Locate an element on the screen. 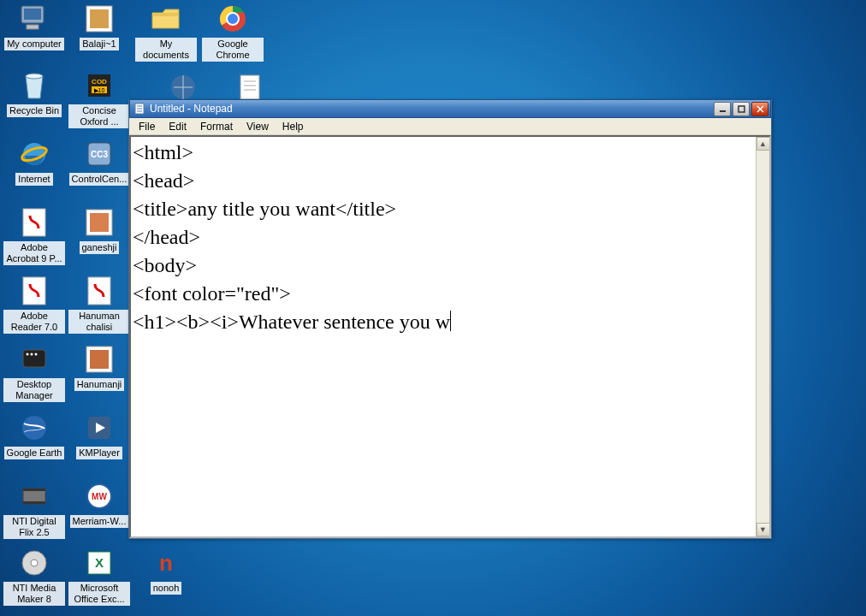 The width and height of the screenshot is (866, 616). app-icon is located at coordinates (34, 359).